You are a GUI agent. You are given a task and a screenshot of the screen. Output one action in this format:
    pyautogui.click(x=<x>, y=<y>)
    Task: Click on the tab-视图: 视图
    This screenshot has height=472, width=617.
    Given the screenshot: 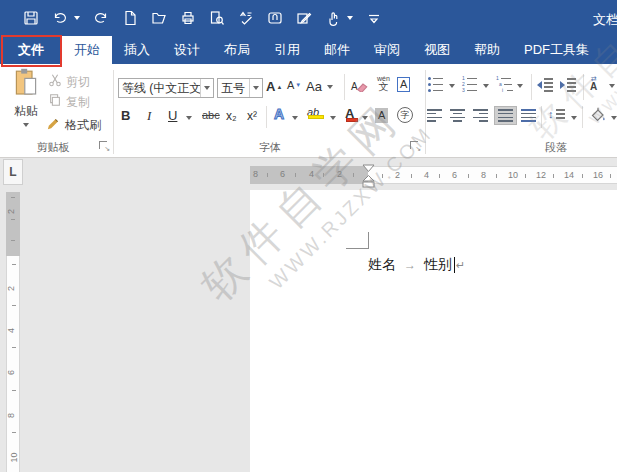 What is the action you would take?
    pyautogui.click(x=437, y=50)
    